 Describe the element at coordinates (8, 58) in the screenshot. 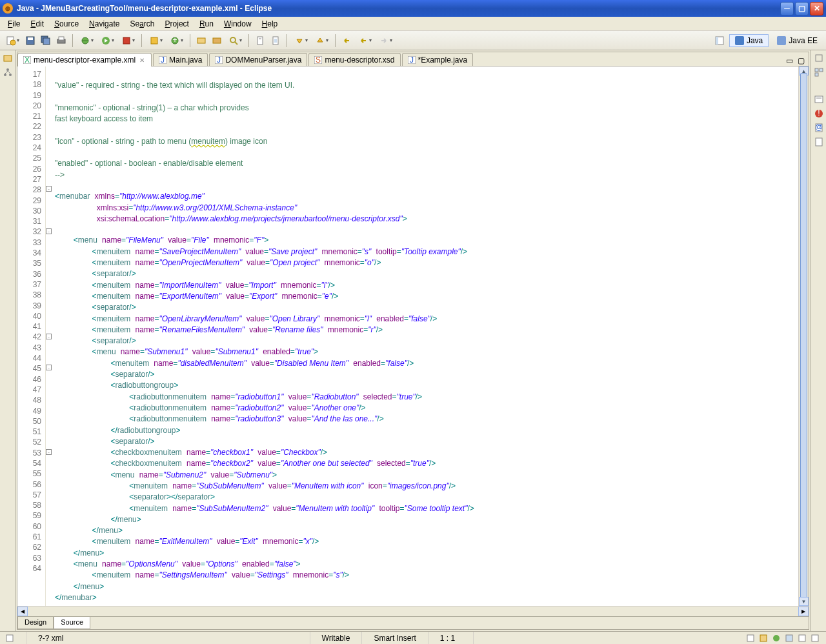

I see `package-explorer-icon` at that location.